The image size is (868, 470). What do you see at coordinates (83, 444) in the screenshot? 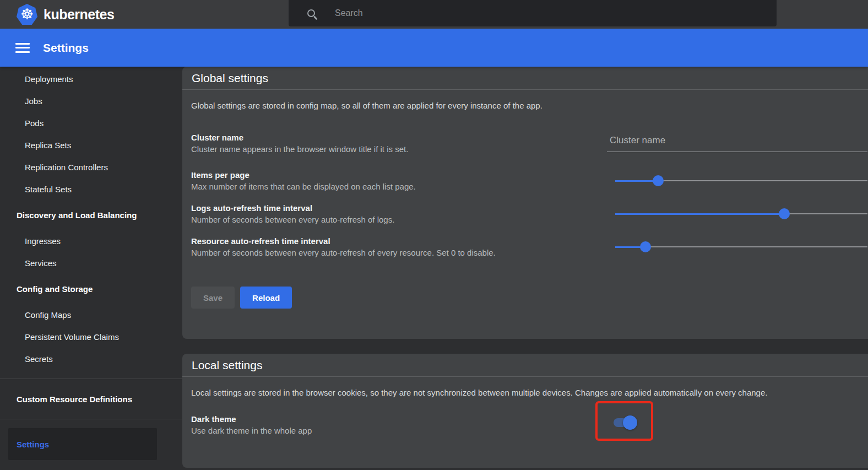
I see `sidebar-item-settings-active: Settings` at bounding box center [83, 444].